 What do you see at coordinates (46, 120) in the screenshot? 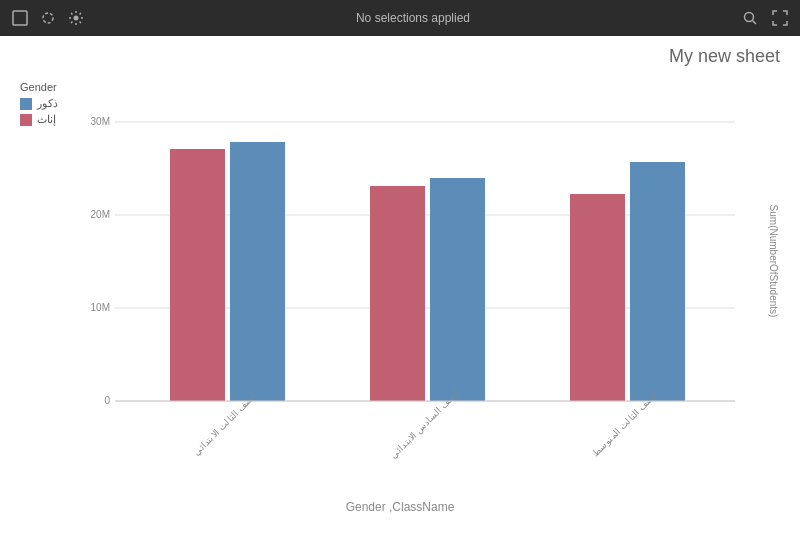
I see `legend-label-female: إناث` at bounding box center [46, 120].